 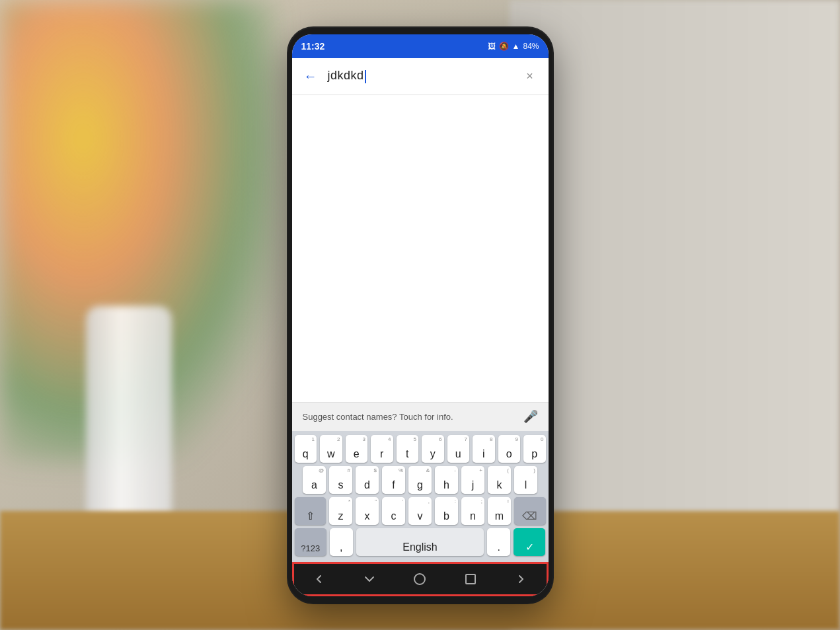 What do you see at coordinates (510, 449) in the screenshot?
I see `key-o: 9o` at bounding box center [510, 449].